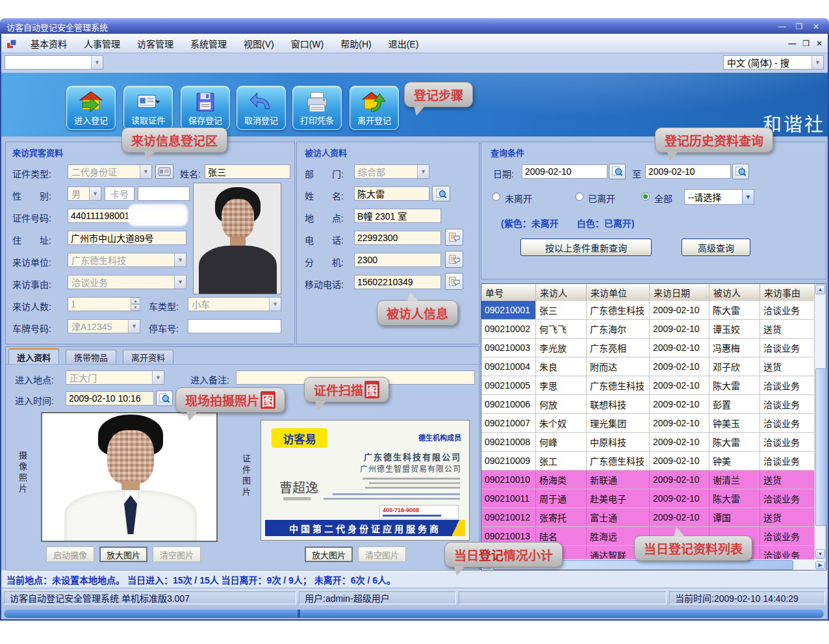 The image size is (829, 644). Describe the element at coordinates (127, 260) in the screenshot. I see `company-combo: 广东德生科技▼` at that location.